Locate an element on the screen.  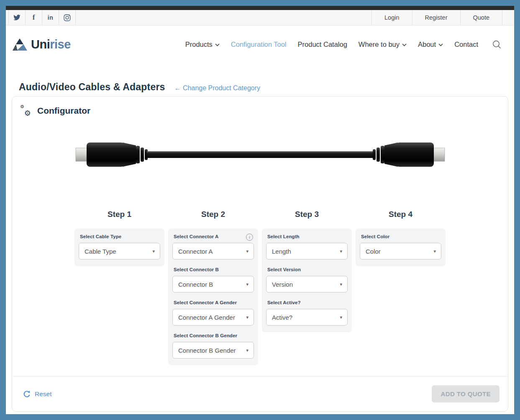
gears-icon: ⚙ ⚙ is located at coordinates (25, 110).